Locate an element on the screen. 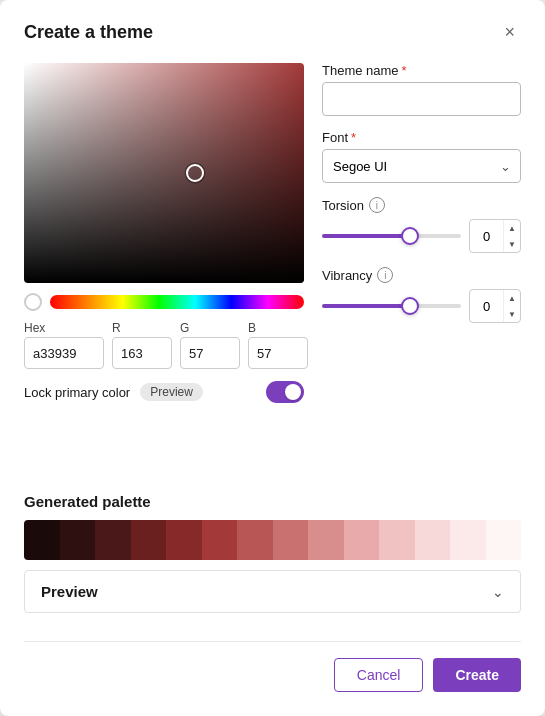 Image resolution: width=545 pixels, height=716 pixels. hex-input is located at coordinates (64, 353).